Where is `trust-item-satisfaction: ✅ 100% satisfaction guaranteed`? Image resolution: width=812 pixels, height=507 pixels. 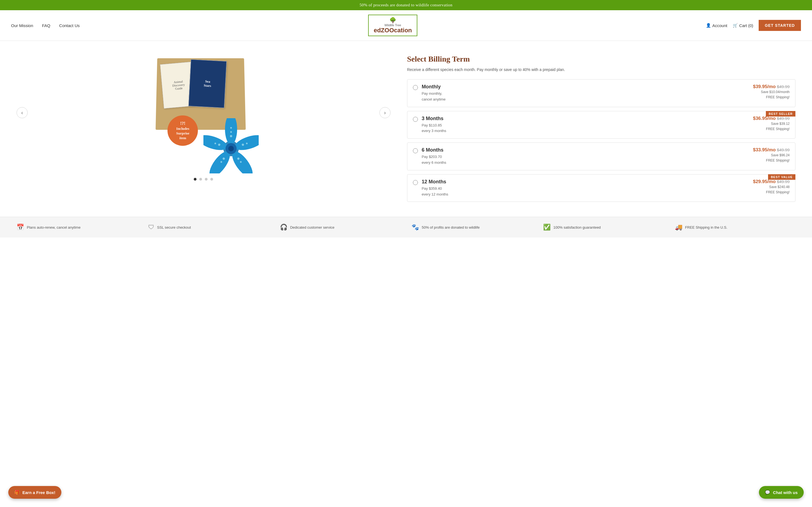
trust-item-satisfaction: ✅ 100% satisfaction guaranteed is located at coordinates (603, 227).